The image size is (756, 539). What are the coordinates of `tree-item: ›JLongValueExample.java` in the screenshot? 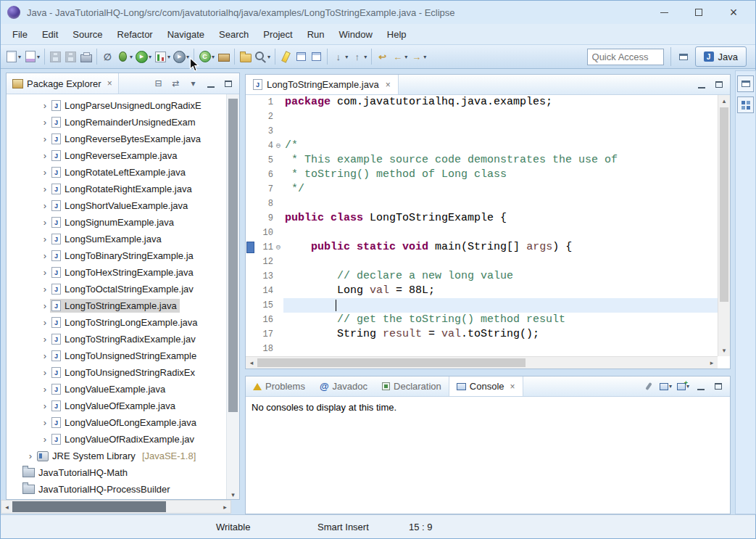 It's located at (117, 389).